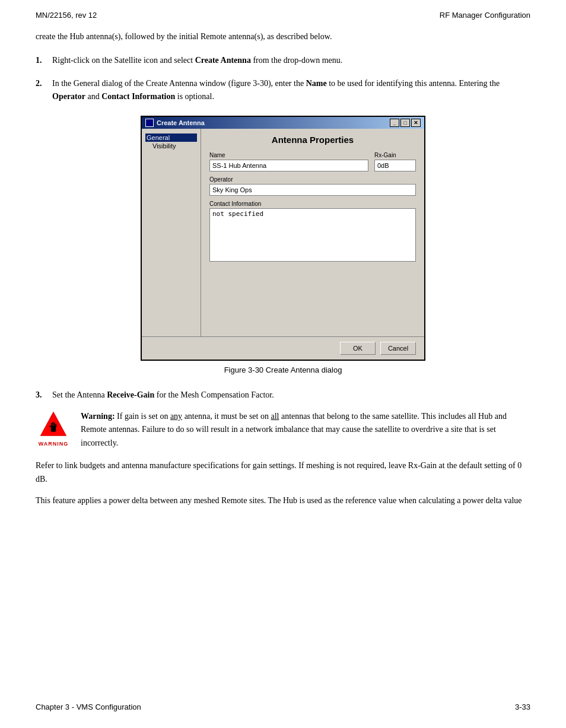 The image size is (566, 728). What do you see at coordinates (98, 417) in the screenshot?
I see `warning-bold-word: Warning:` at bounding box center [98, 417].